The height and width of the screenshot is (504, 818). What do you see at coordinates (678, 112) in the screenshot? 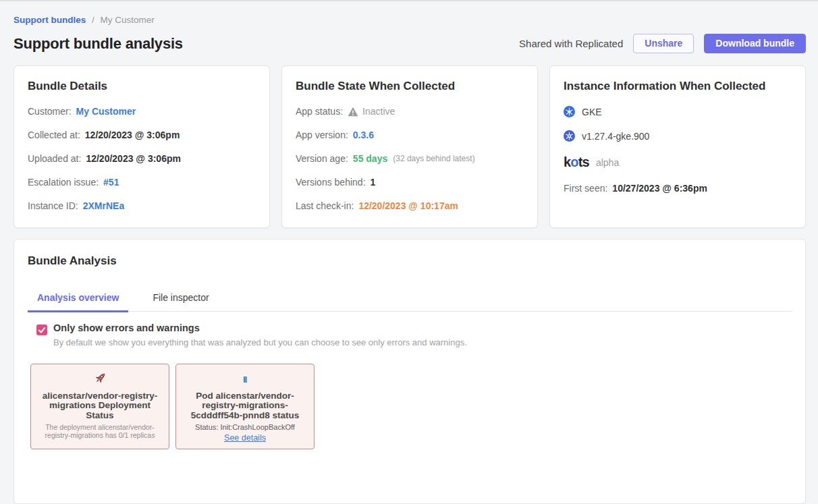
I see `distribution-row: GKE` at bounding box center [678, 112].